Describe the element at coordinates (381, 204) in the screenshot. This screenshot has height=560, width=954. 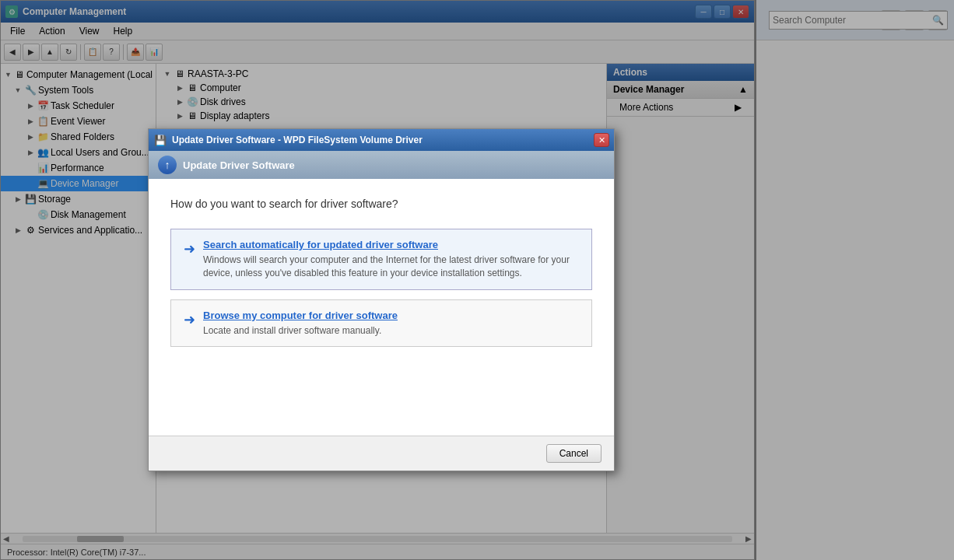
I see `dialog-question: How do you want to search for driver sof…` at that location.